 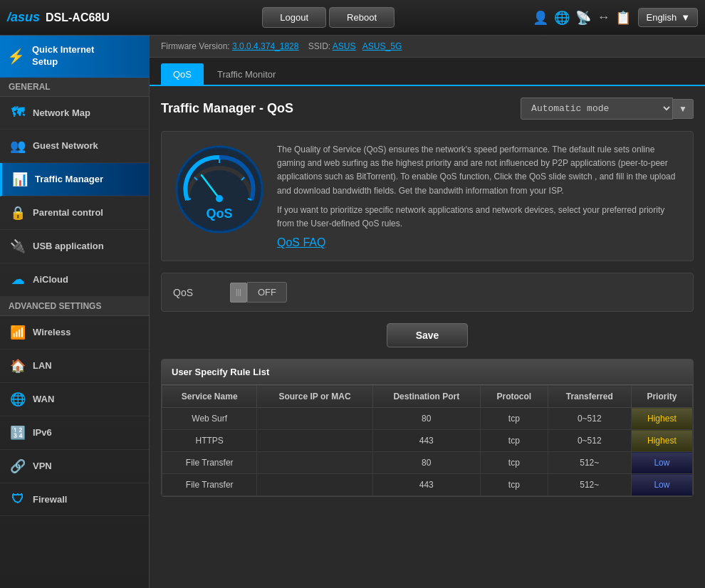 I want to click on sidebar-item-label: Guest Network, so click(x=66, y=145).